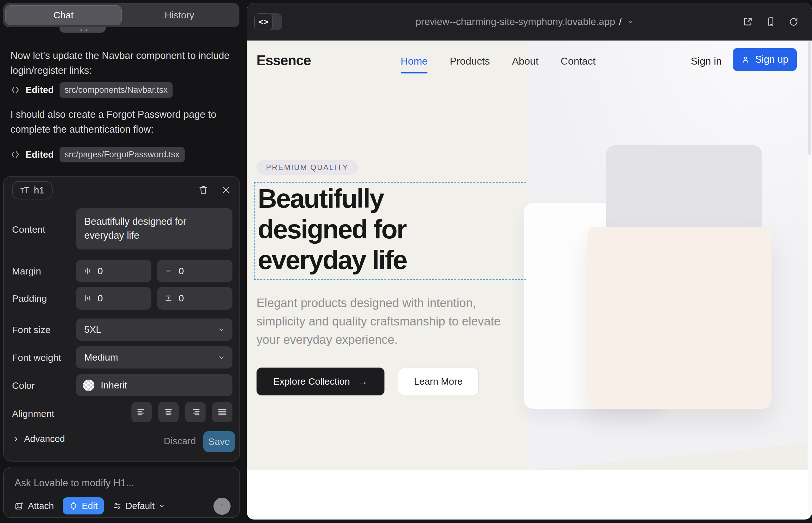 Image resolution: width=812 pixels, height=523 pixels. I want to click on color-select: Inherit, so click(154, 385).